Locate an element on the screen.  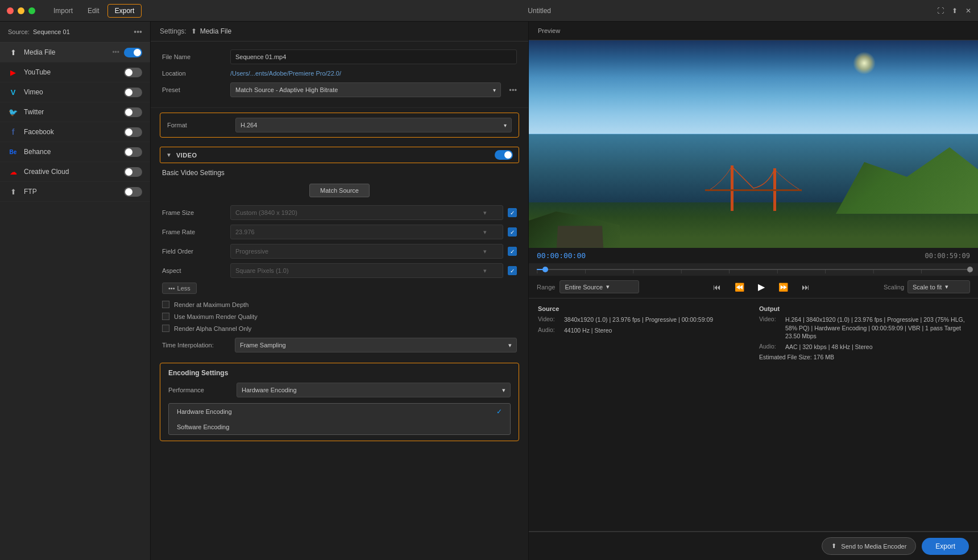
behance-toggle is located at coordinates (133, 152).